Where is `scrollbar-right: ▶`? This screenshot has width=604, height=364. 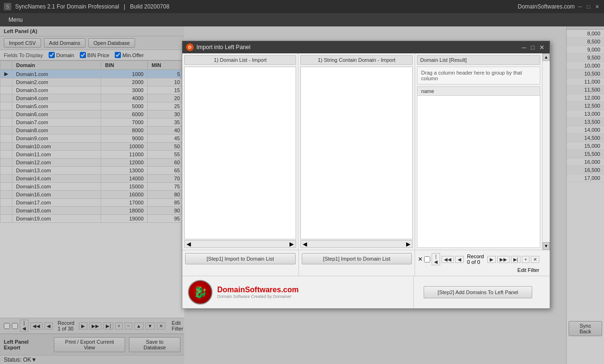 scrollbar-right: ▶ is located at coordinates (292, 244).